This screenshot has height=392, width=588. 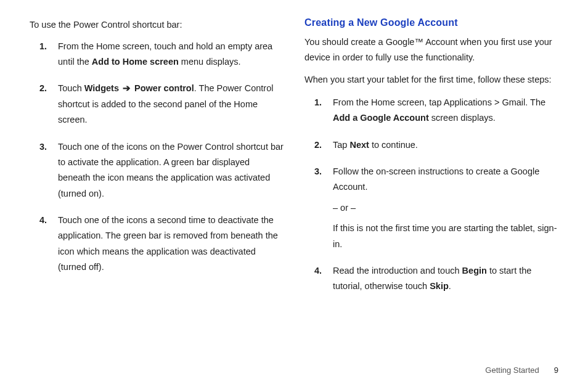 I want to click on left-intro: To use the Power Control shortcut bar:, so click(x=157, y=25).